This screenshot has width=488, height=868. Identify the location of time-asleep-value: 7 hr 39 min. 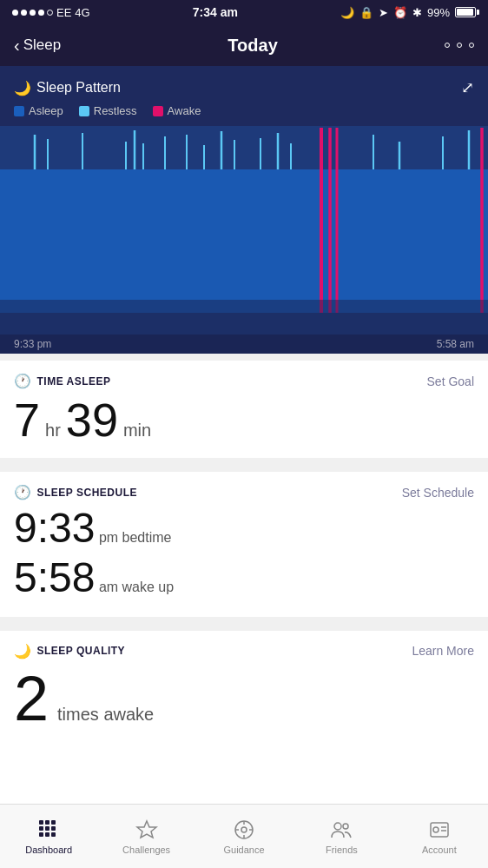
(244, 421).